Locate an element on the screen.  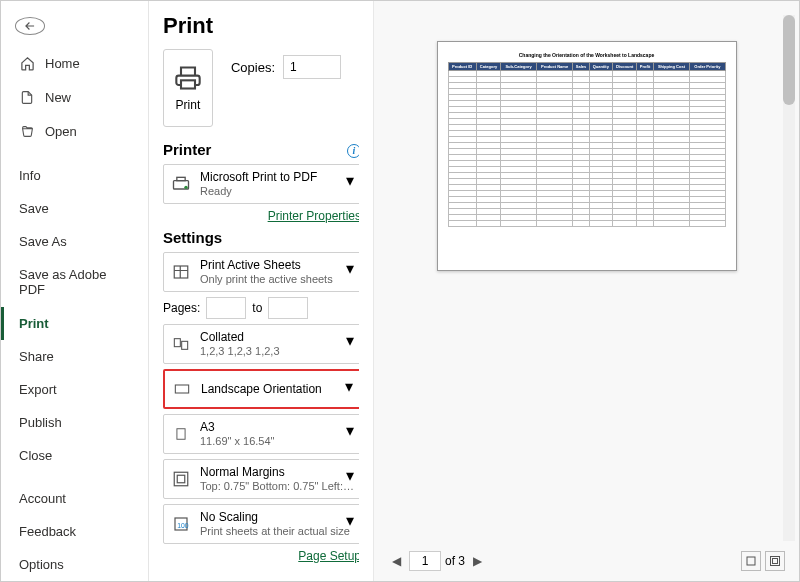
sheets-icon is located at coordinates (181, 272).